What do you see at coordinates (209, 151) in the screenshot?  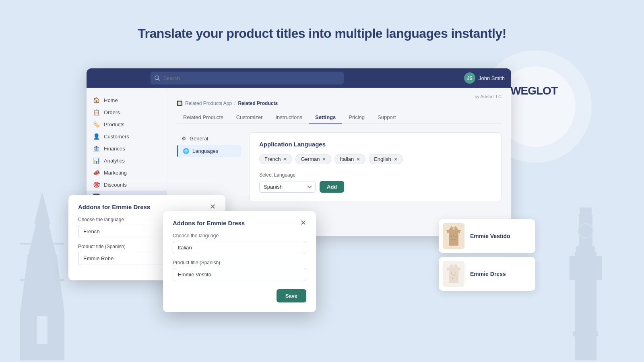 I see `settings-nav-languages: 🌐 Languages` at bounding box center [209, 151].